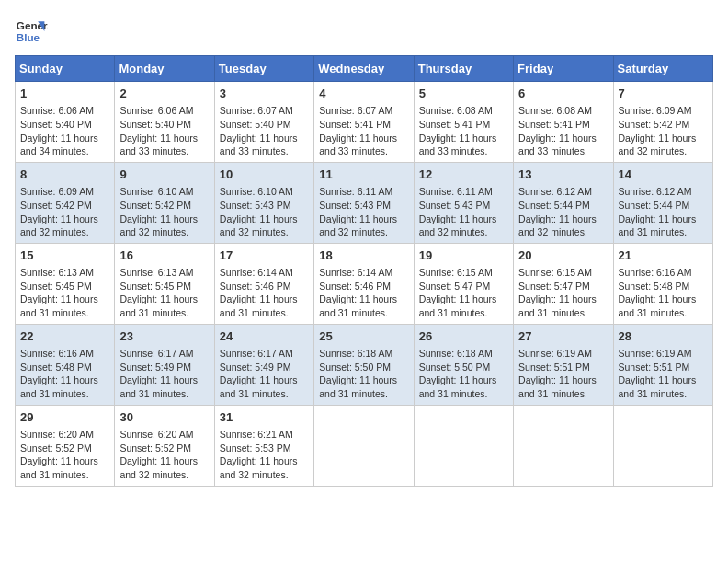  I want to click on header-saturday: Saturday, so click(663, 69).